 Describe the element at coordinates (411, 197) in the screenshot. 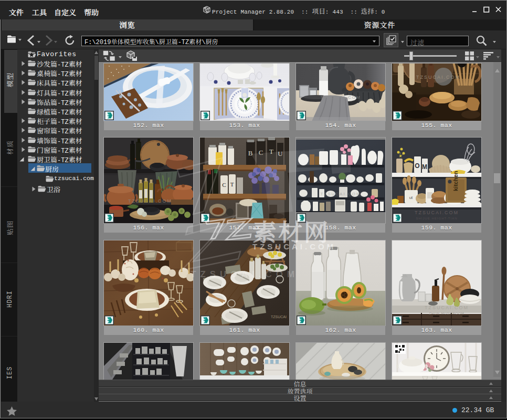

I see `svg-text: ut` at that location.